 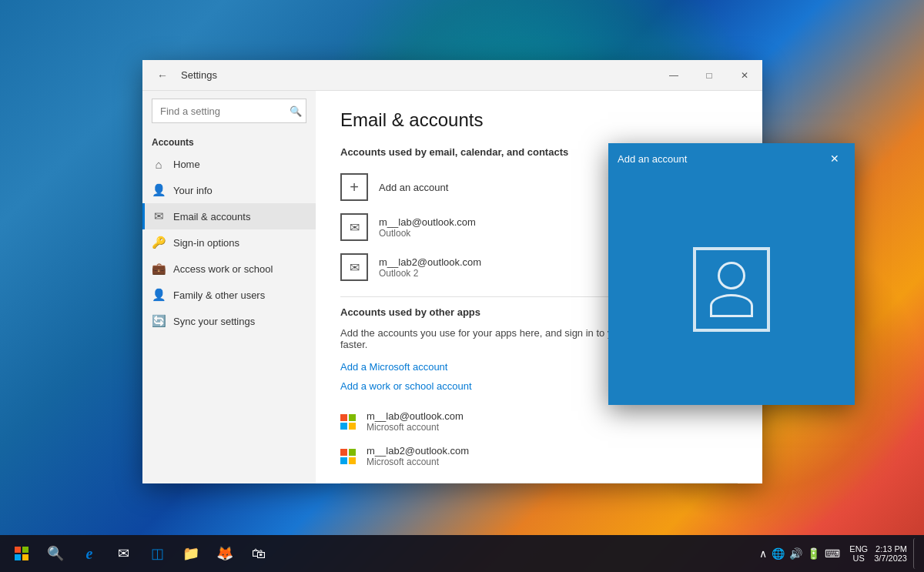 I want to click on account1-info: m__lab@outlook.com Outlook, so click(x=427, y=228).